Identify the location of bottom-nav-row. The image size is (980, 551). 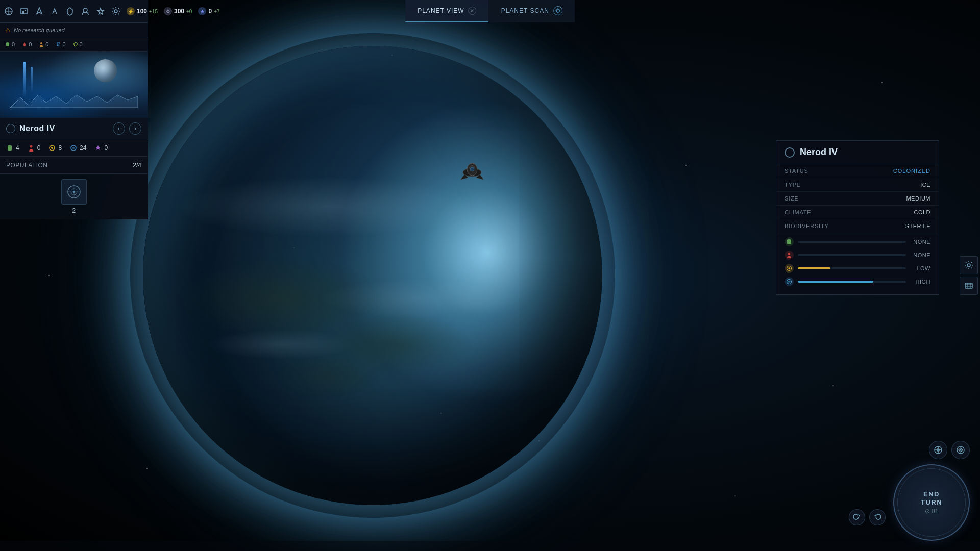
(867, 533).